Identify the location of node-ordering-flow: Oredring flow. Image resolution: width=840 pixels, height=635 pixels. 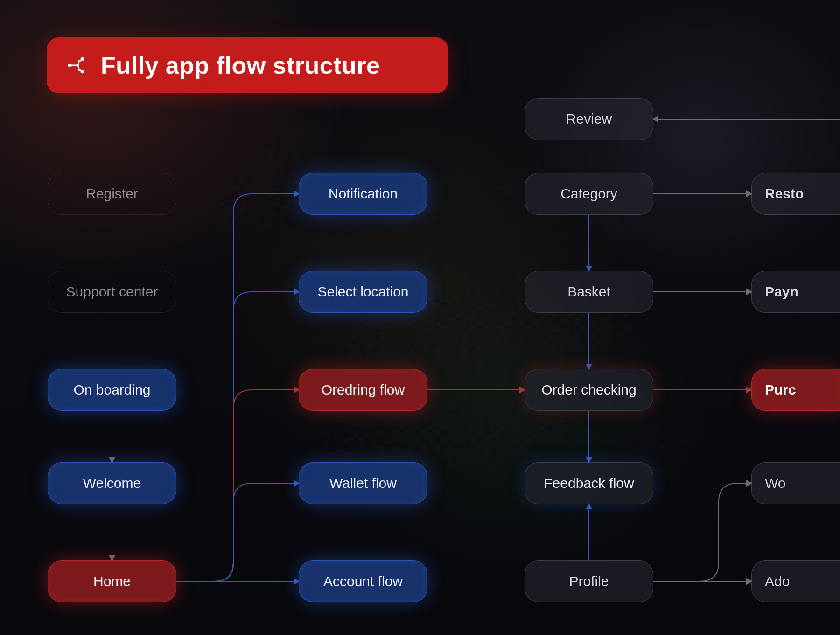
(363, 390).